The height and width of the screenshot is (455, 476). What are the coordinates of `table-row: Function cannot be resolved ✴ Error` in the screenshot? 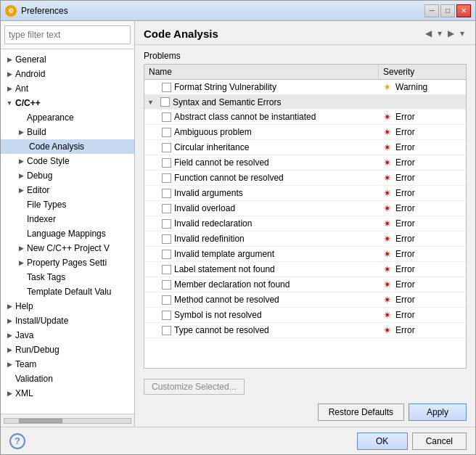 It's located at (305, 179).